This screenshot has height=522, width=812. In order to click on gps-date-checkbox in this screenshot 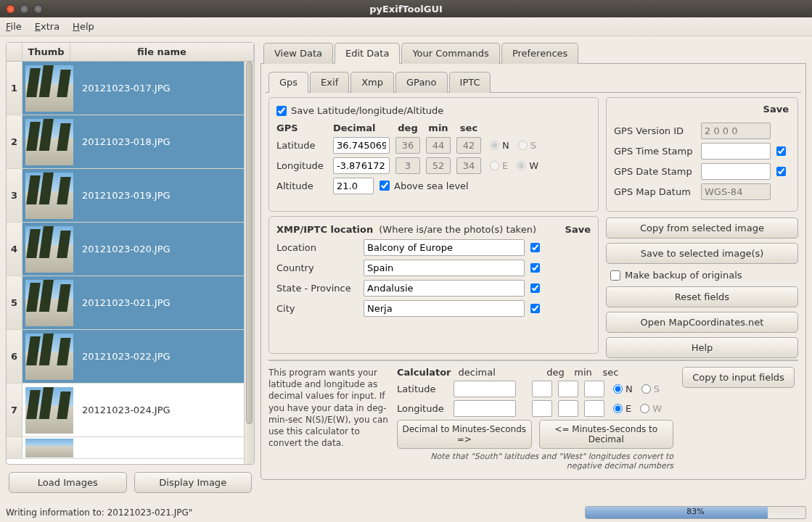, I will do `click(781, 171)`.